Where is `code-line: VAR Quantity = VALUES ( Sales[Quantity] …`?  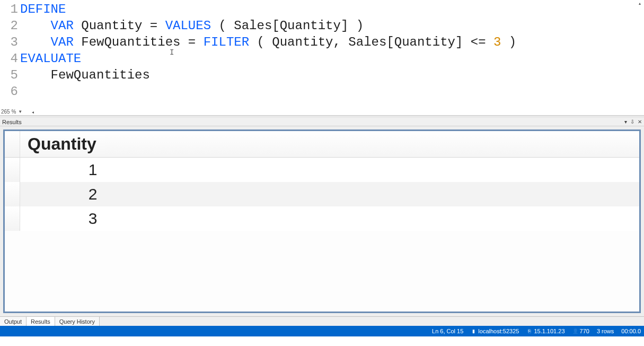
code-line: VAR Quantity = VALUES ( Sales[Quantity] … is located at coordinates (268, 25).